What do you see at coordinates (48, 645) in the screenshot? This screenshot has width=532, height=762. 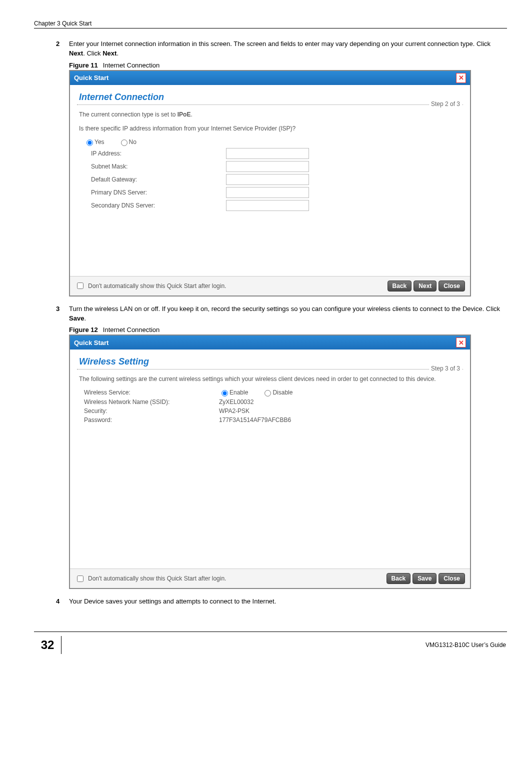 I see `page-number: 32` at bounding box center [48, 645].